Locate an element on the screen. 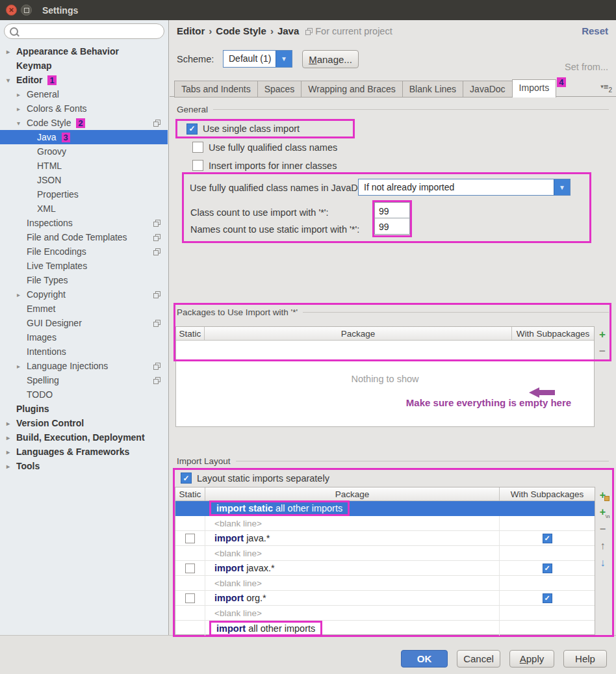  close-icon: ✕ is located at coordinates (12, 10).